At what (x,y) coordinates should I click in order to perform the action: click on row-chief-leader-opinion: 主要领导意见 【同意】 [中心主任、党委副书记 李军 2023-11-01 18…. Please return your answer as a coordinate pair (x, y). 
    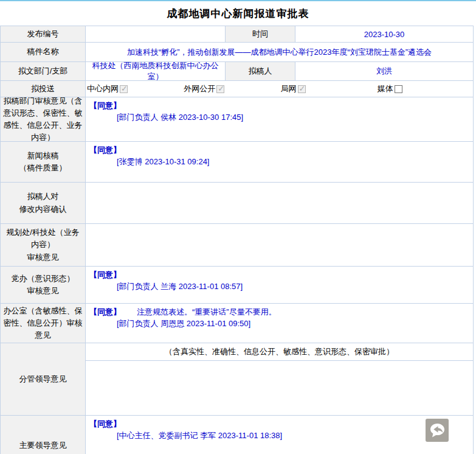
    Looking at the image, I should click on (237, 435).